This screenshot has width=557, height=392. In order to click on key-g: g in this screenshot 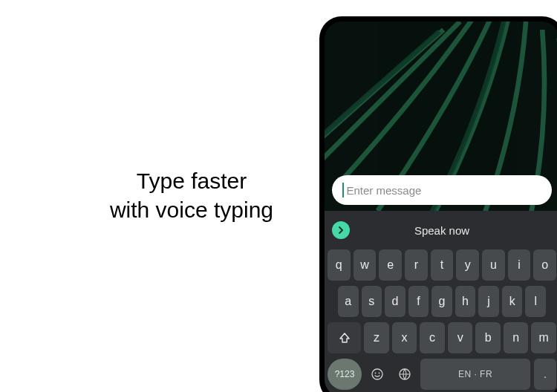, I will do `click(442, 301)`.